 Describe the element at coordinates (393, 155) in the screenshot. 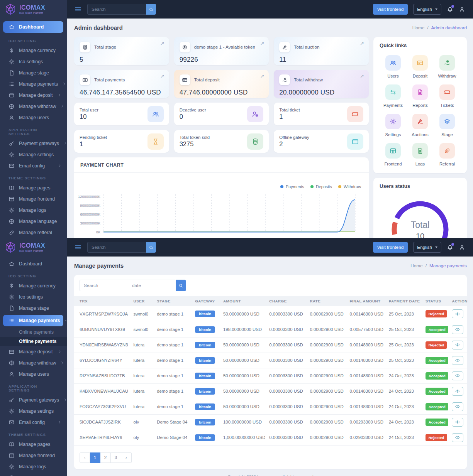

I see `quick-link-frontend: Frontend` at that location.